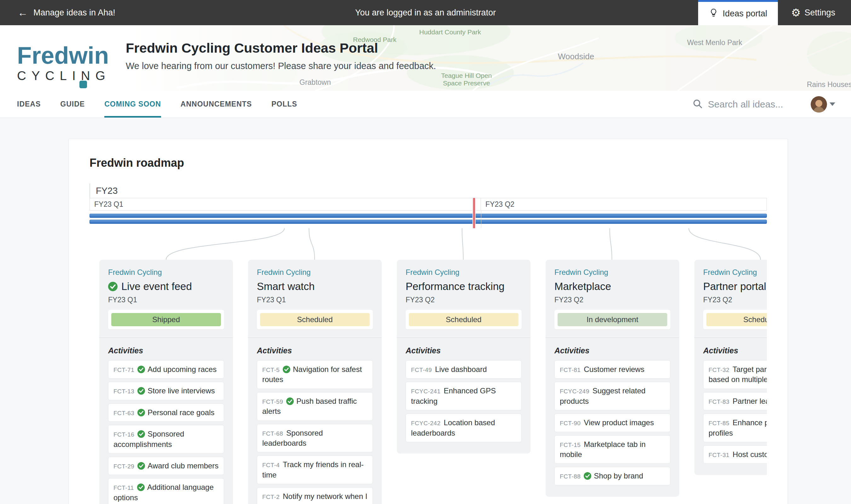 This screenshot has height=504, width=851. I want to click on activity-item: FCYC-241Enhanced GPS tracking, so click(464, 396).